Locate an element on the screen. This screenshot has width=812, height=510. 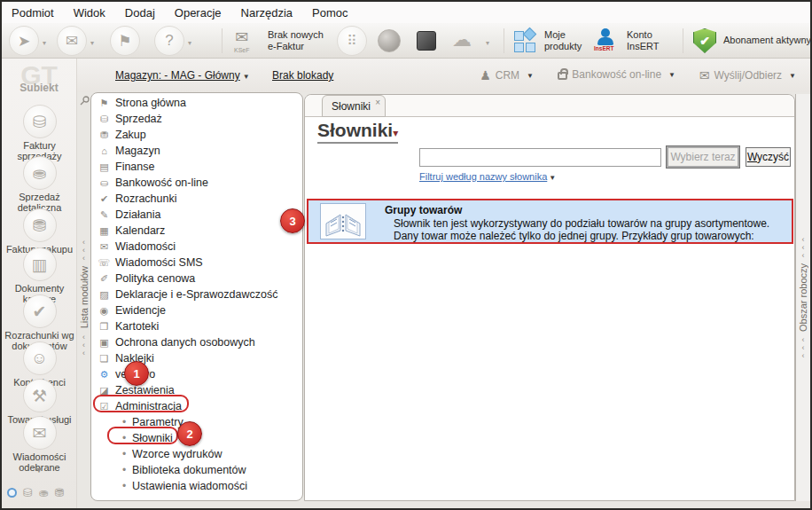
module-item-strona-glowna: ⚑Strona główna is located at coordinates (197, 103).